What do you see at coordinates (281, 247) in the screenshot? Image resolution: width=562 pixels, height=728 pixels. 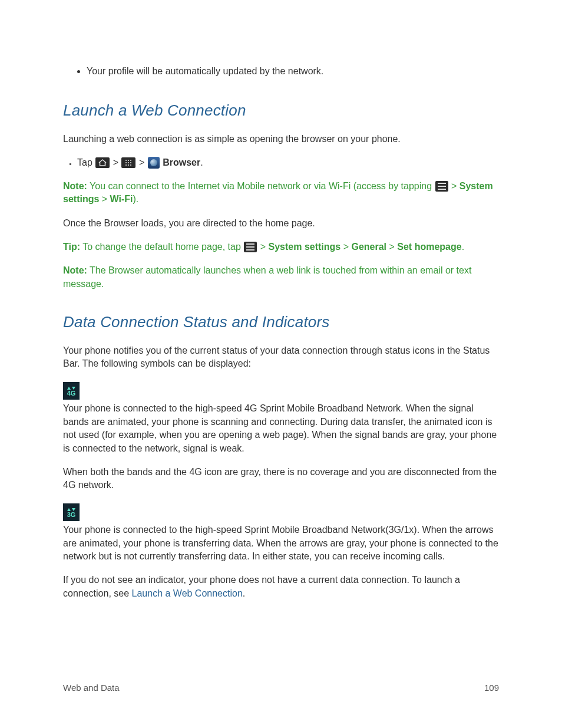 I see `tip-homepage: Tip: To change the default home page, ta…` at bounding box center [281, 247].